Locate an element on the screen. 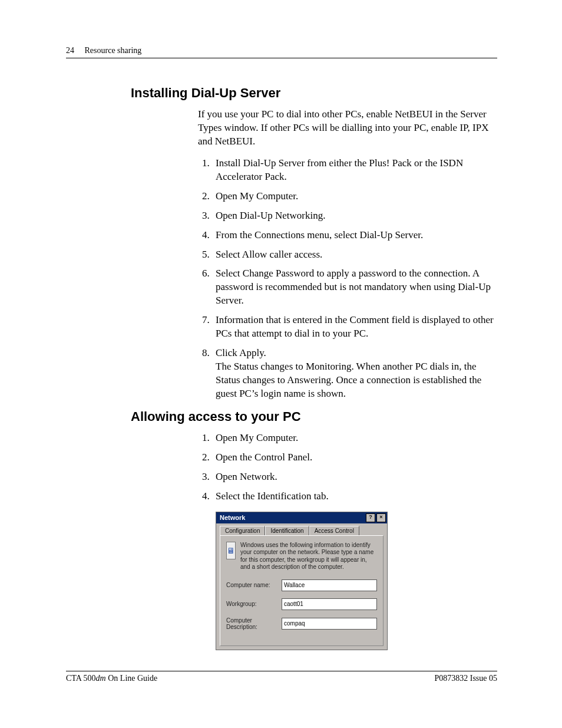 This screenshot has height=728, width=562. step: From the Connections menu, select Dial-U… is located at coordinates (355, 236).